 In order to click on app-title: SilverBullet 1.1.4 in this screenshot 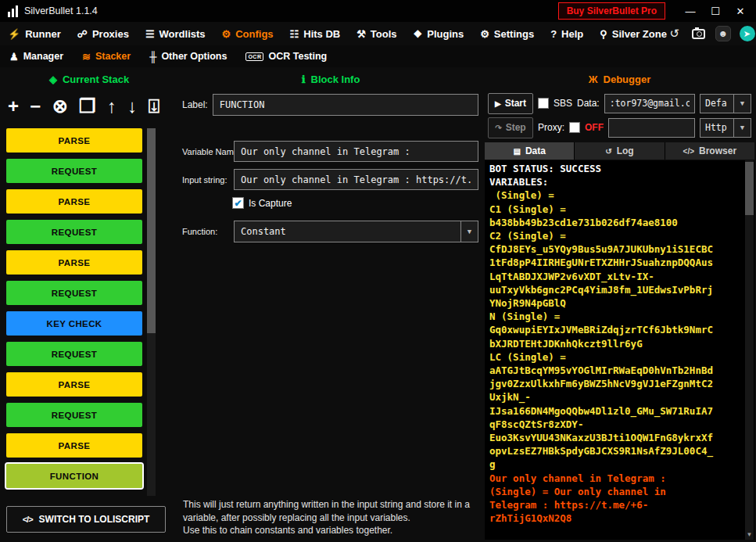, I will do `click(61, 11)`.